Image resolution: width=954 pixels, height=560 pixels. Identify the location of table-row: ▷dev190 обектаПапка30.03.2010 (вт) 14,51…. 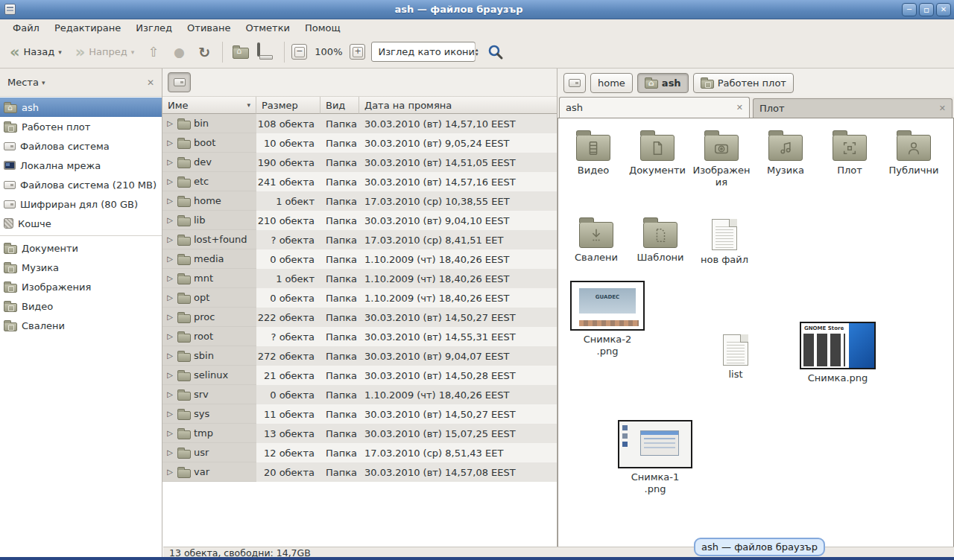
(359, 162).